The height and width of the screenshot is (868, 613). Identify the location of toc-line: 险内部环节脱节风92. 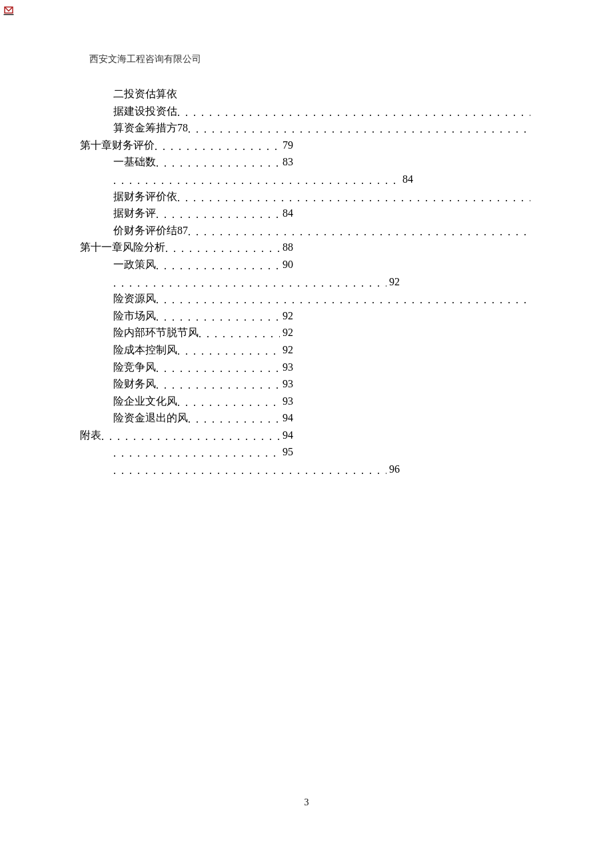
(306, 333).